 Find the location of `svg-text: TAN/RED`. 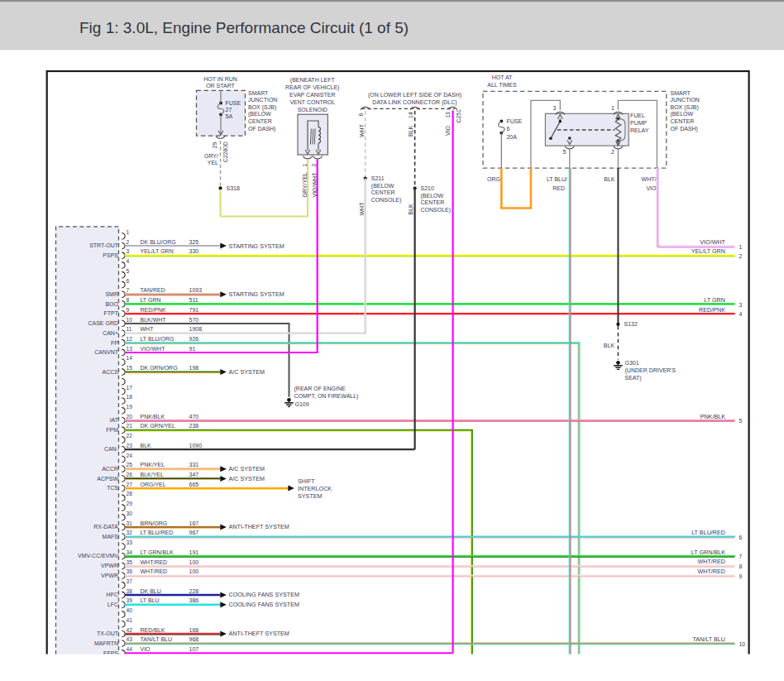

svg-text: TAN/RED is located at coordinates (153, 290).